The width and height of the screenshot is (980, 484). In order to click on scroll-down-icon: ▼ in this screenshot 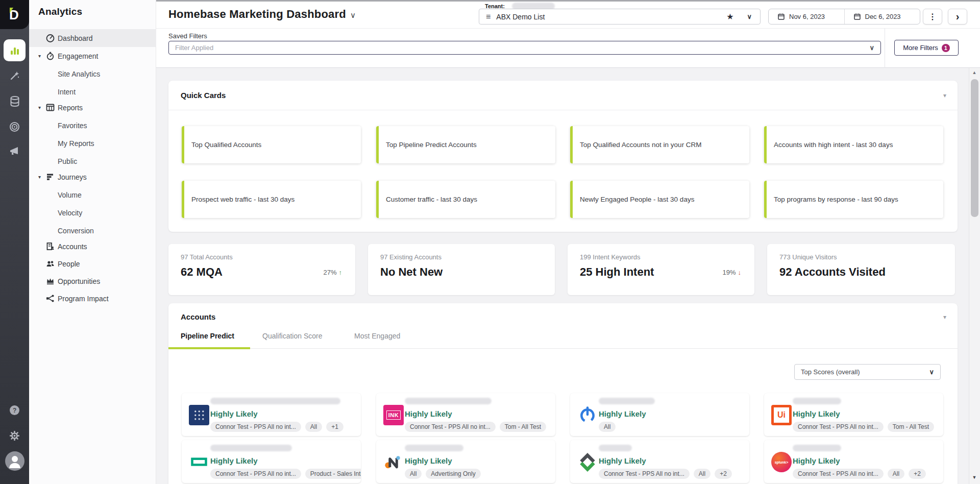, I will do `click(974, 477)`.